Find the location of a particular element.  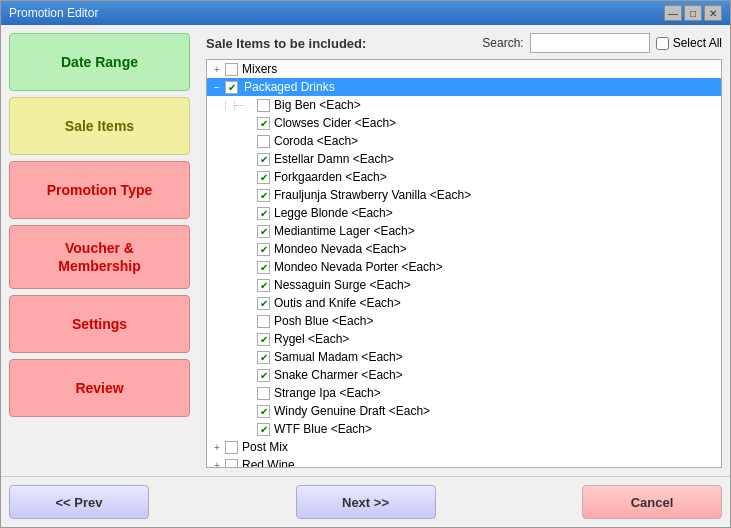

checkbox-nessaguin: ✔ is located at coordinates (264, 286).